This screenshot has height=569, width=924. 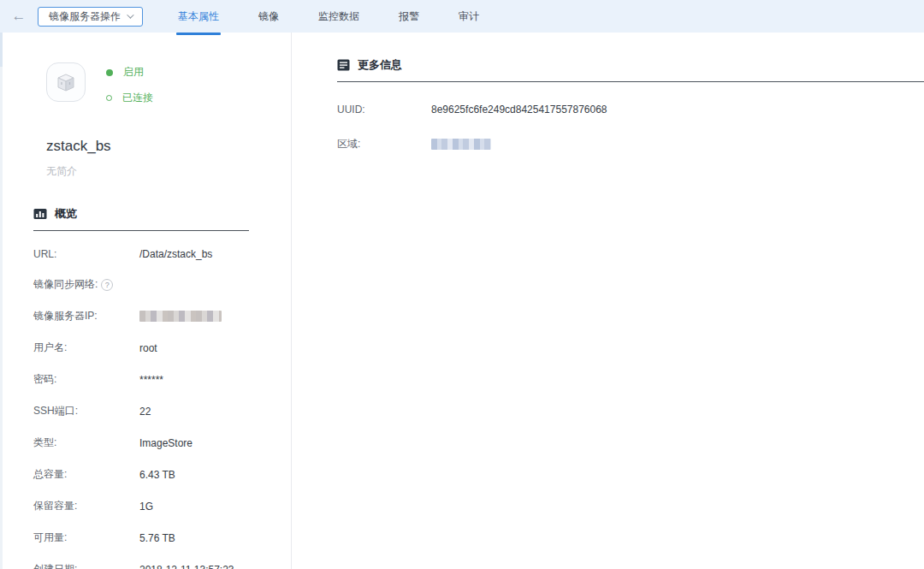 I want to click on row-create-date: 创建日期: 2018-12-11 13:57:23, so click(x=163, y=566).